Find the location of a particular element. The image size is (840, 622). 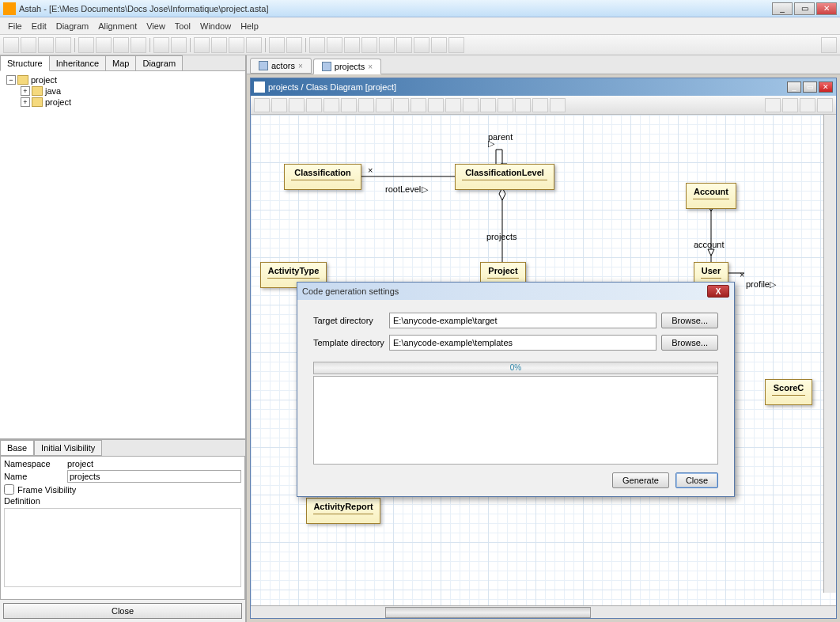

class-tool-icon is located at coordinates (279, 105).